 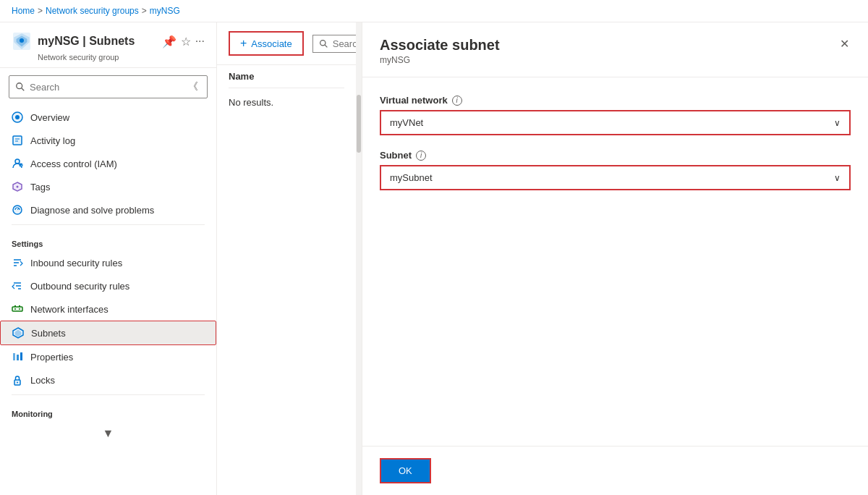 What do you see at coordinates (93, 11) in the screenshot?
I see `breadcrumb-nsg: Network security groups` at bounding box center [93, 11].